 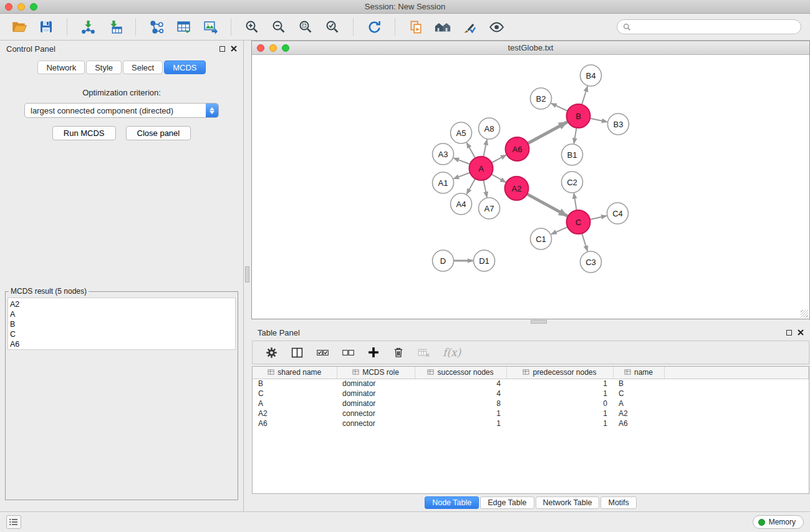 What do you see at coordinates (443, 183) in the screenshot?
I see `graph-node-A1: A1` at bounding box center [443, 183].